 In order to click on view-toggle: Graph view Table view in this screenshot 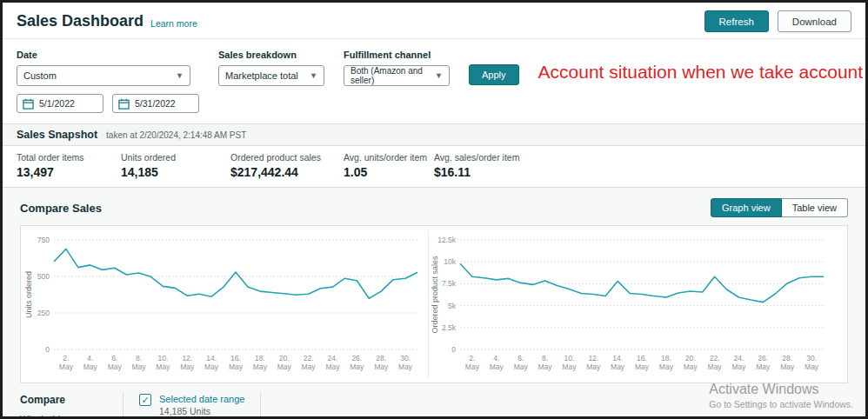, I will do `click(779, 208)`.